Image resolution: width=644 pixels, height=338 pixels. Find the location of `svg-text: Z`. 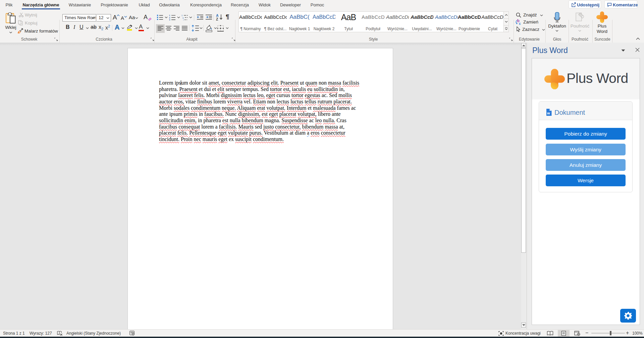

svg-text: Z is located at coordinates (217, 19).